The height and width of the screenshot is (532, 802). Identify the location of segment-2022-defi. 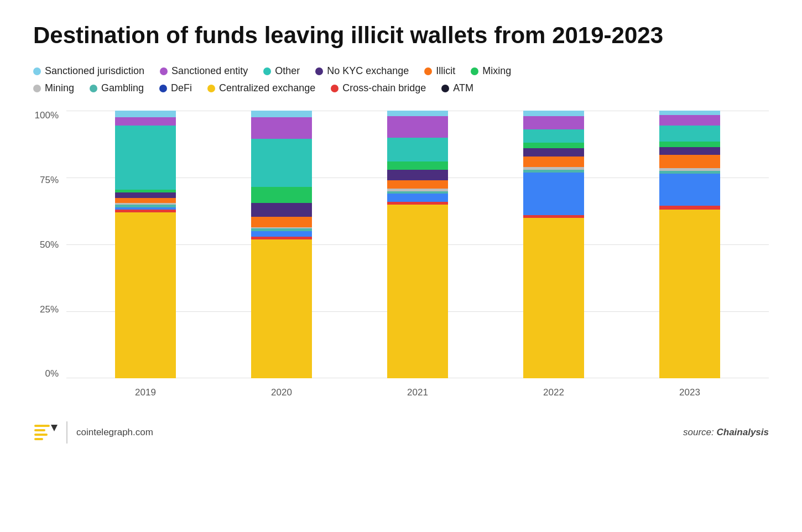
(554, 194).